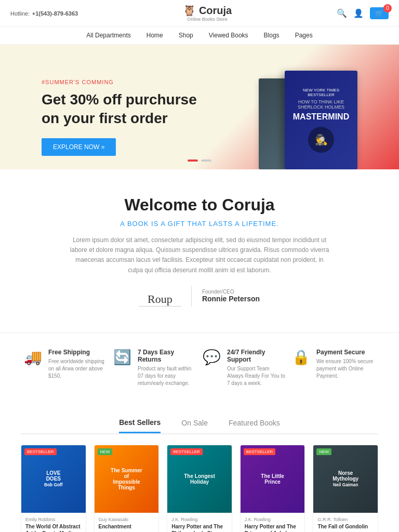 The height and width of the screenshot is (532, 399). I want to click on book-1-author: Emily Robbins, so click(54, 520).